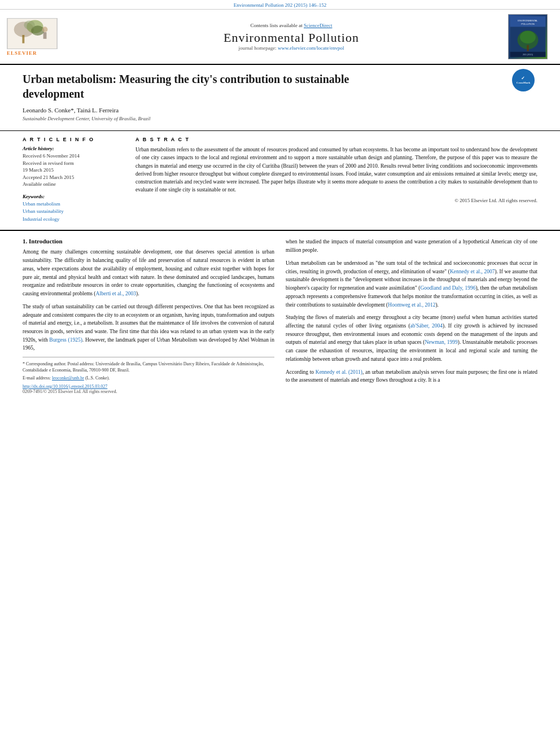 This screenshot has height=747, width=560. I want to click on ref-burgess: Burgess (1925), so click(65, 340).